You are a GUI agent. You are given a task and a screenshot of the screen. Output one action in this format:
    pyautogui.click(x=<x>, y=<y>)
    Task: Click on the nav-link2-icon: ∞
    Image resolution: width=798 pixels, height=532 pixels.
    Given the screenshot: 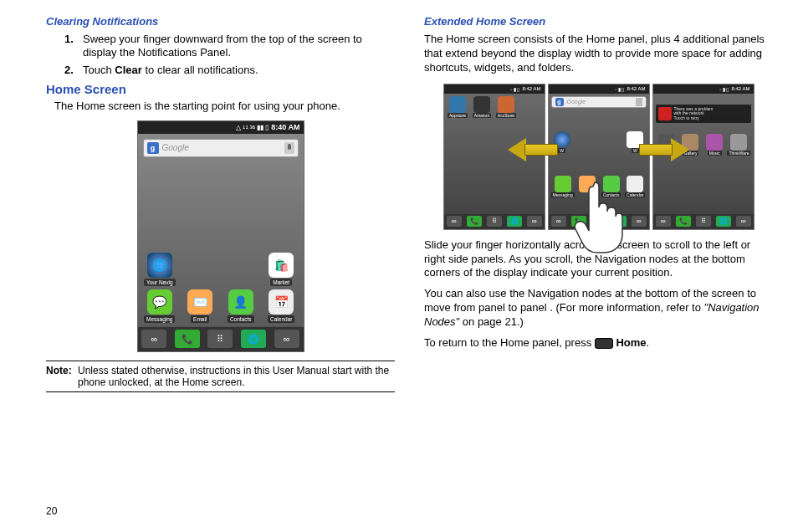 What is the action you would take?
    pyautogui.click(x=287, y=339)
    